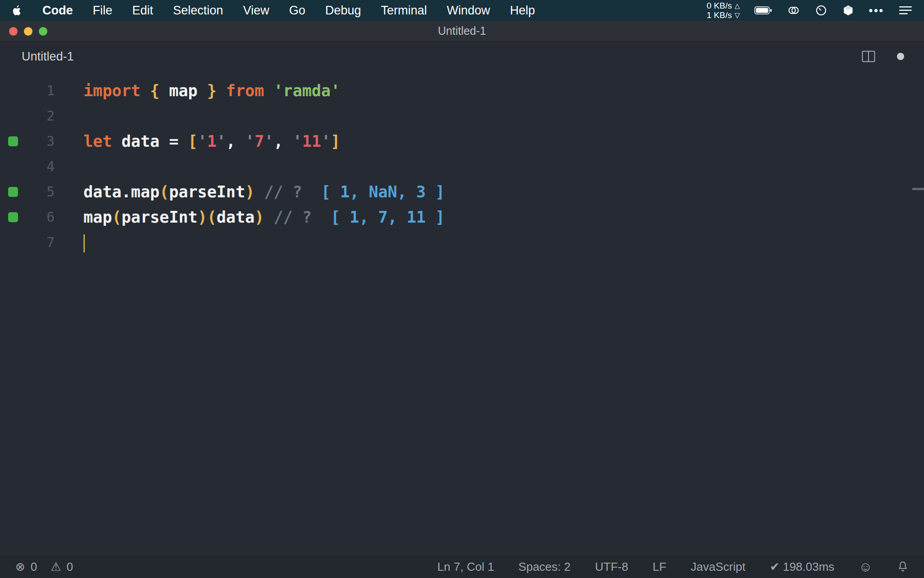  I want to click on window-controls, so click(28, 31).